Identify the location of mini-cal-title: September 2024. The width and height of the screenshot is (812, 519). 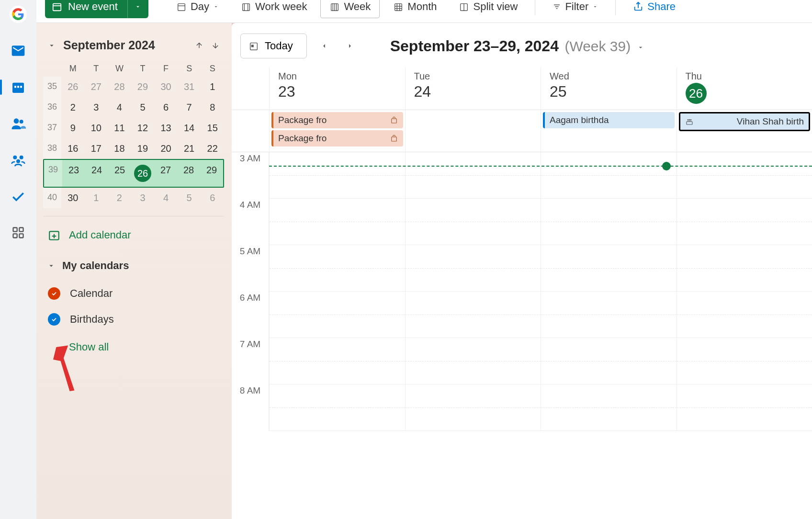
(125, 45).